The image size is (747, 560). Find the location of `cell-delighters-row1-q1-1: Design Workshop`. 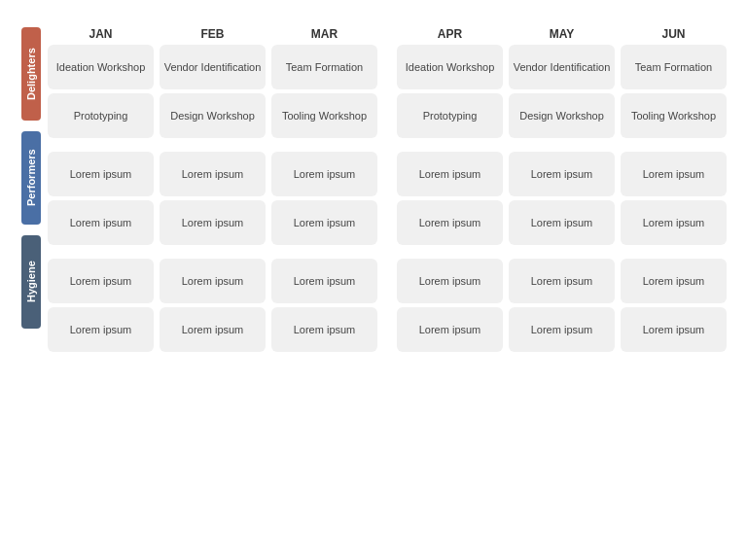

cell-delighters-row1-q1-1: Design Workshop is located at coordinates (212, 116).